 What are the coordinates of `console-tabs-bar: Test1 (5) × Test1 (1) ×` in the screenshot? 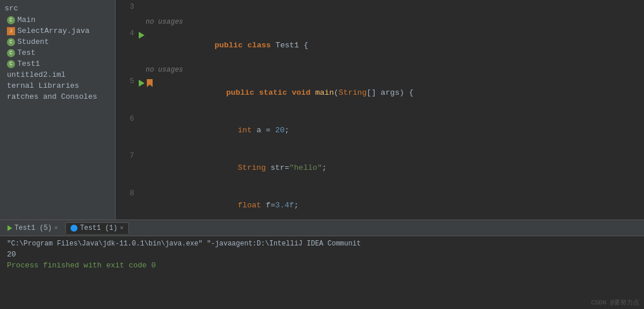 It's located at (322, 228).